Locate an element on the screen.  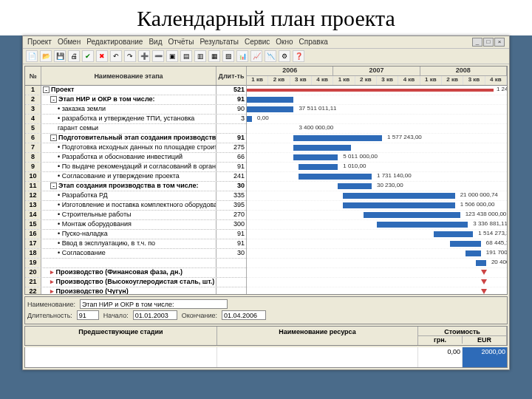
col-cost: Стоимость грн. EUR is located at coordinates (463, 335).